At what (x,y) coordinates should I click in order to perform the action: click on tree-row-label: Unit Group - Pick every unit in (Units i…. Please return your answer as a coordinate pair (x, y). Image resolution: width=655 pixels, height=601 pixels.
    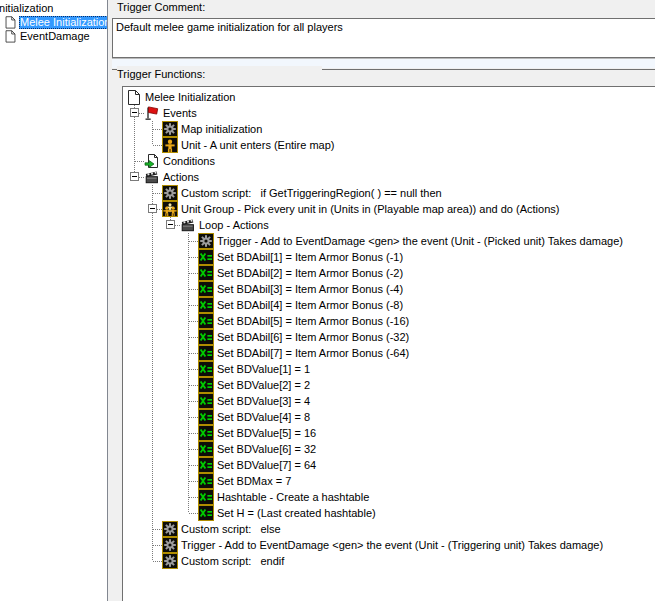
    Looking at the image, I should click on (370, 209).